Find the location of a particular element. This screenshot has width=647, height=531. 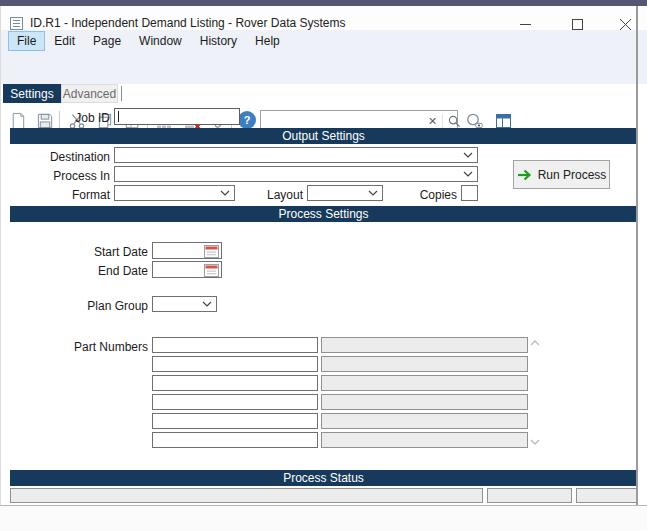

part-numbers-label: Part Numbers is located at coordinates (88, 347).